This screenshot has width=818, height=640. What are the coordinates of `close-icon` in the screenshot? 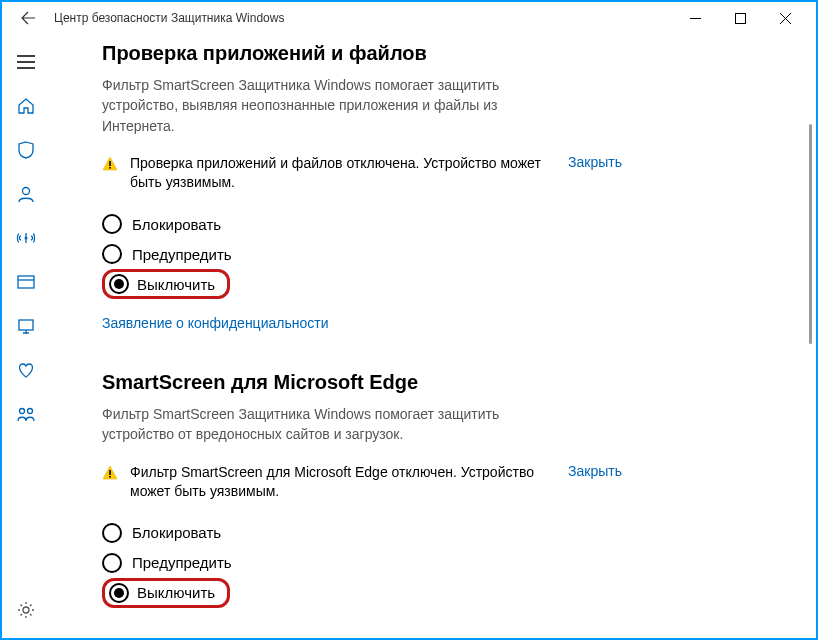 It's located at (786, 18).